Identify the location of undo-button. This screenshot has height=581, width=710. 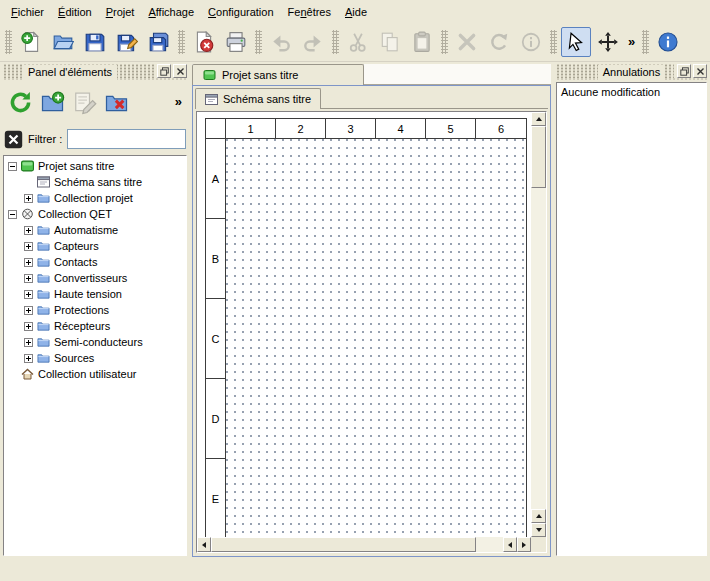
(281, 42).